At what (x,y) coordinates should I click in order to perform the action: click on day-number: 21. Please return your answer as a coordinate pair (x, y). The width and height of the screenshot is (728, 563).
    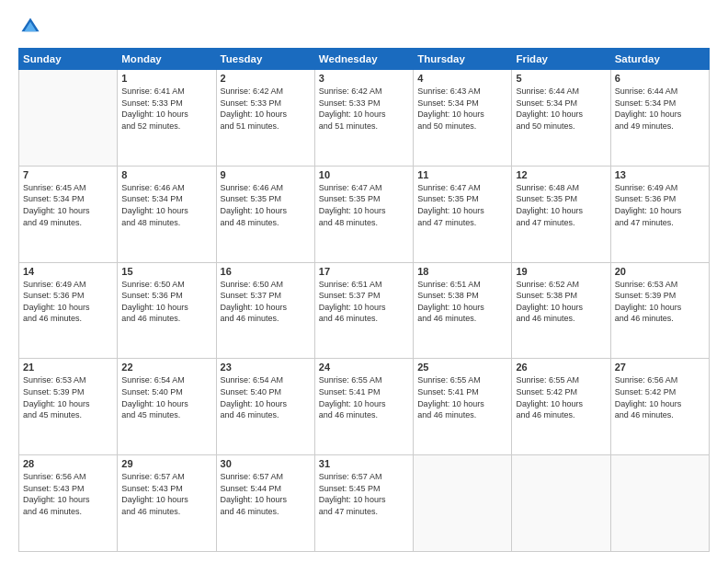
    Looking at the image, I should click on (68, 367).